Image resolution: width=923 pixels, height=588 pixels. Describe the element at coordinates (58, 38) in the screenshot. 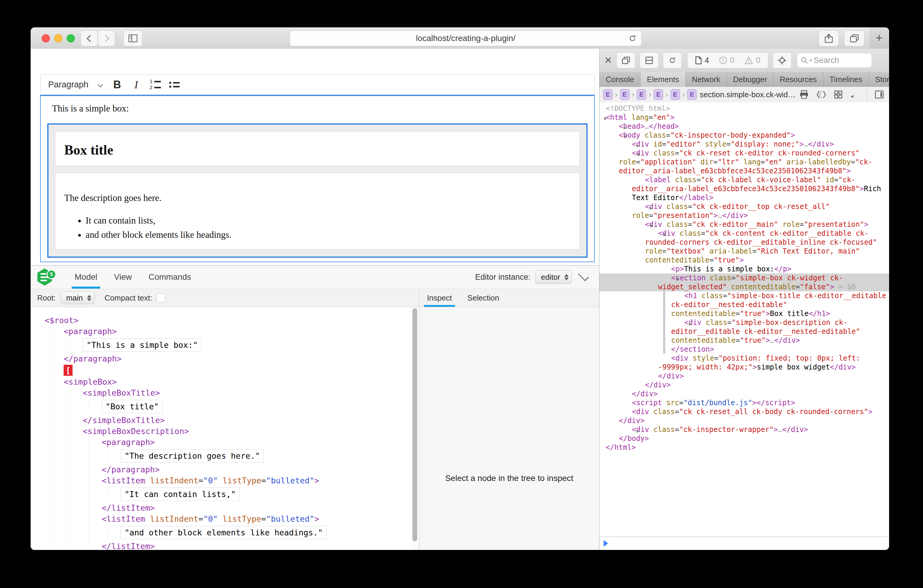

I see `minimize-window-button` at that location.